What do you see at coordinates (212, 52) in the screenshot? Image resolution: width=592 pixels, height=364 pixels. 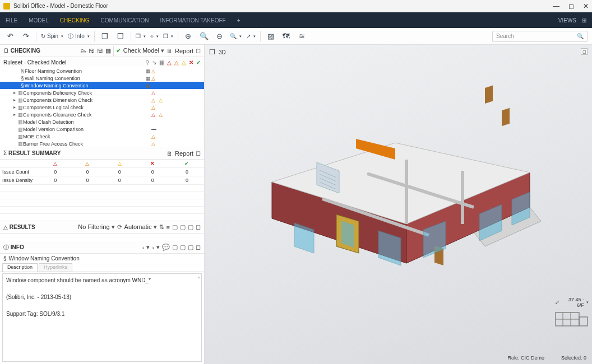 I see `cube-icon: ❐` at bounding box center [212, 52].